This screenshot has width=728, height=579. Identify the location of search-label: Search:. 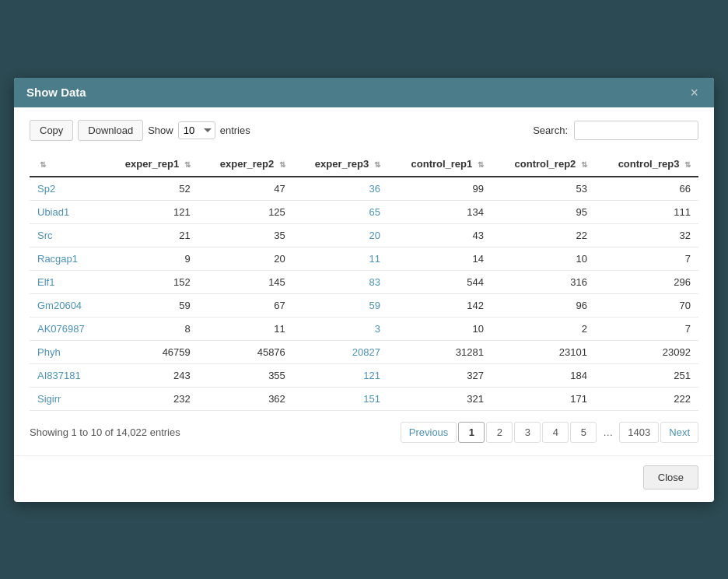
(551, 131).